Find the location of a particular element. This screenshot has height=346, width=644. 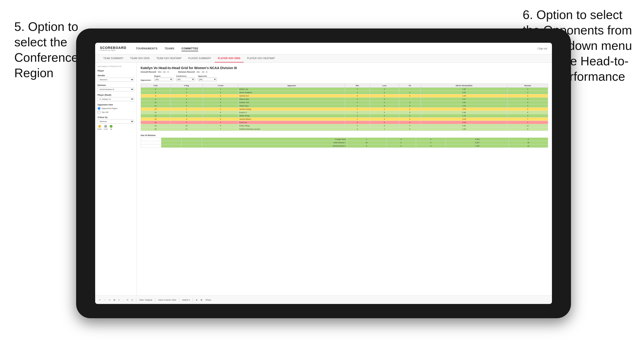

table-row: 1585Stella Cheng1001.254 is located at coordinates (344, 116).